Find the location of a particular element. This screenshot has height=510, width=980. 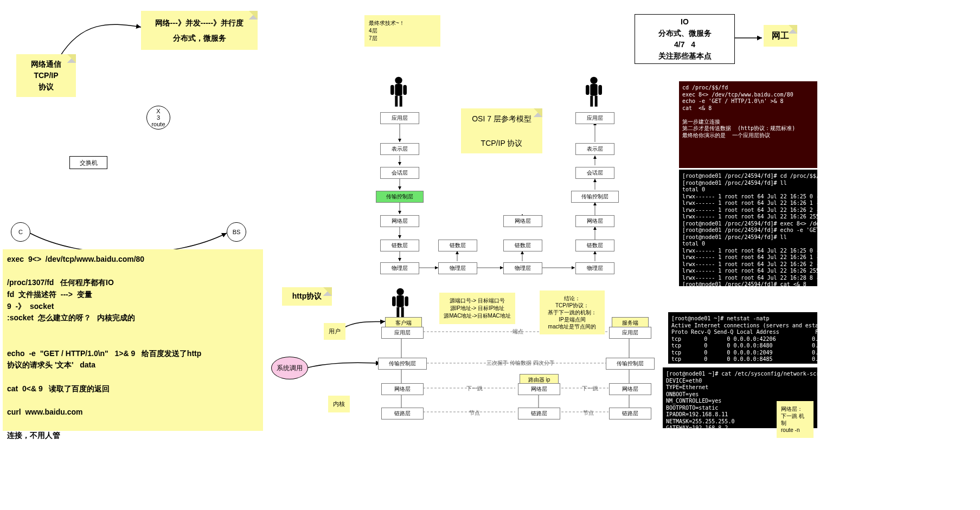

note-tcpip: 网络通信 TCP/IP 协议 is located at coordinates (46, 76).